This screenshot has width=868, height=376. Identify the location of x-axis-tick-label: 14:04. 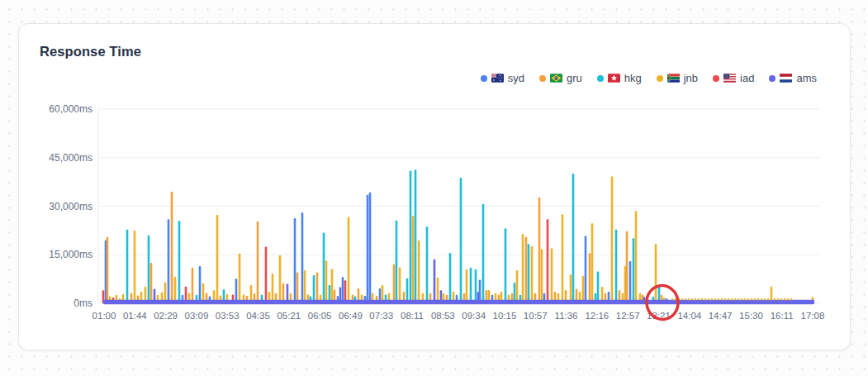
(689, 316).